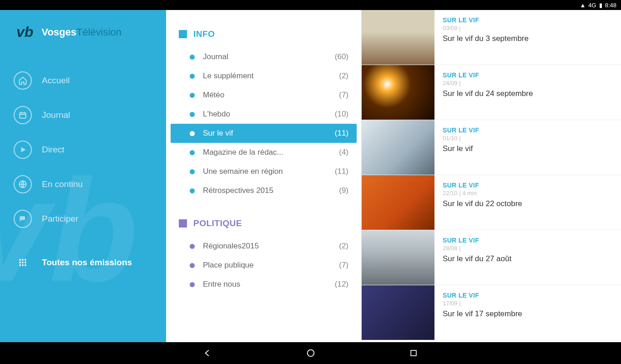  Describe the element at coordinates (491, 258) in the screenshot. I see `video-item: SUR LE VIF28/08 |Sur le vif du 27 août` at that location.